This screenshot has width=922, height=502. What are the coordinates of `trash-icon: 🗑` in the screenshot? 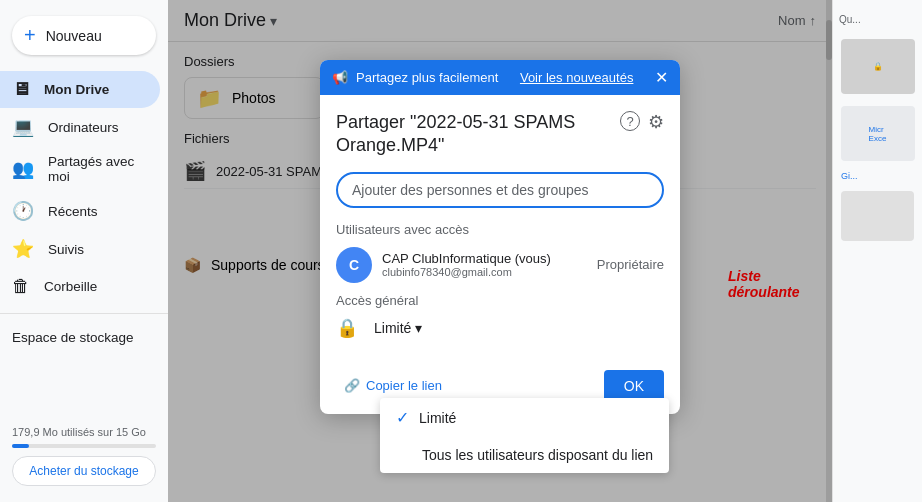 It's located at (21, 286).